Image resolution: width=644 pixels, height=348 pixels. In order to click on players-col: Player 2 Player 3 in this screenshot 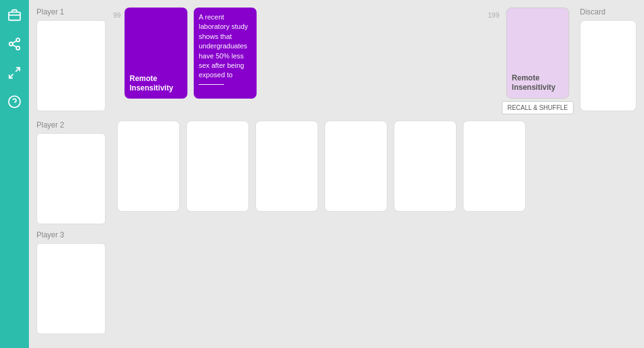, I will do `click(71, 227)`.